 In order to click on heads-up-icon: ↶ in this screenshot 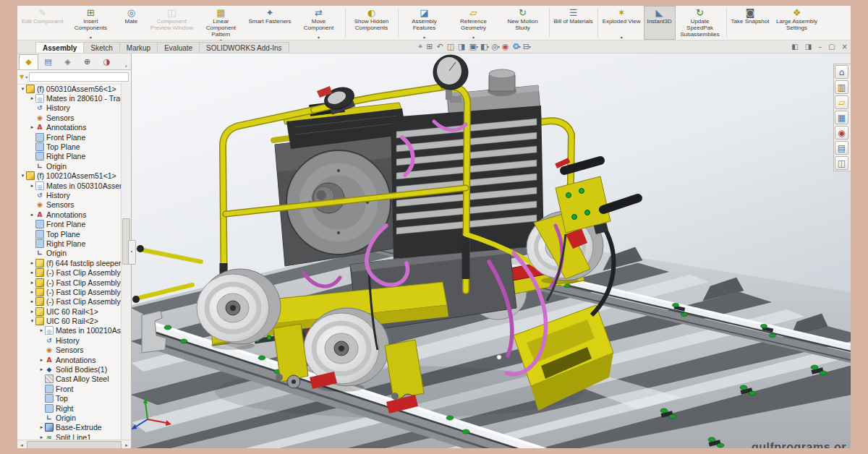, I will do `click(440, 46)`.